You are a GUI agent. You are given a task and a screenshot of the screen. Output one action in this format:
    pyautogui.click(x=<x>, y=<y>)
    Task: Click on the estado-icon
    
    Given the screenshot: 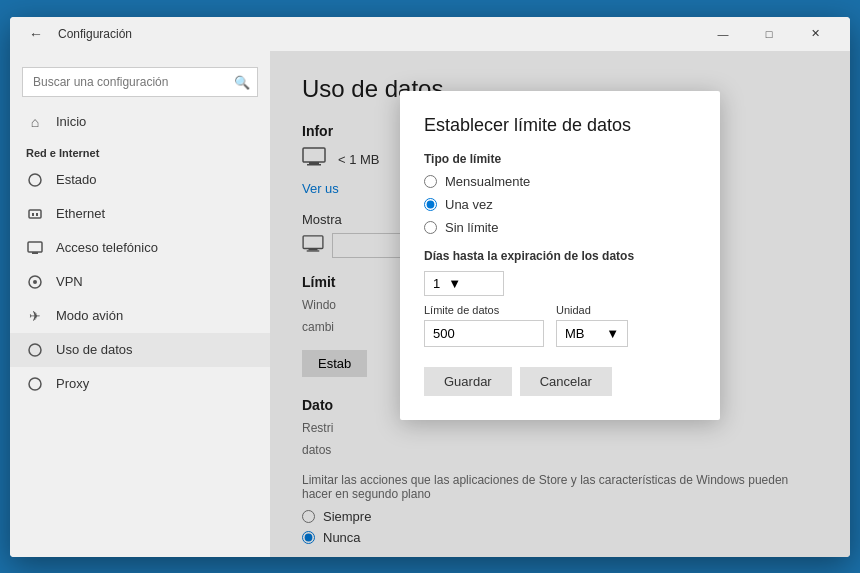 What is the action you would take?
    pyautogui.click(x=35, y=180)
    